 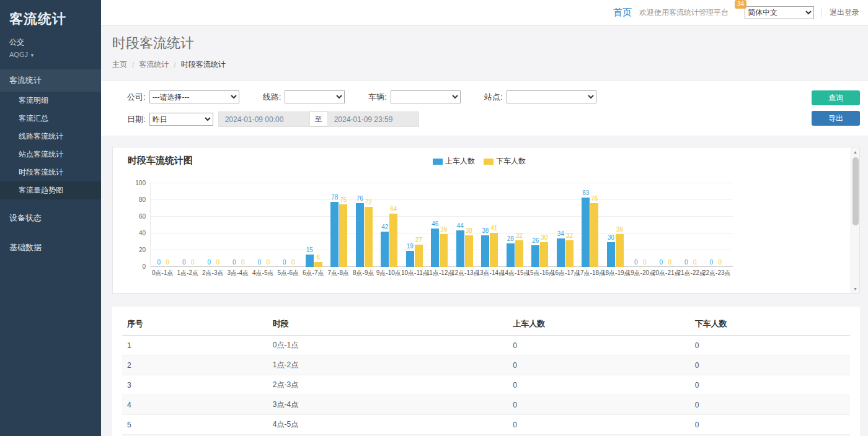 What do you see at coordinates (511, 255) in the screenshot?
I see `bar-boarding: 28` at bounding box center [511, 255].